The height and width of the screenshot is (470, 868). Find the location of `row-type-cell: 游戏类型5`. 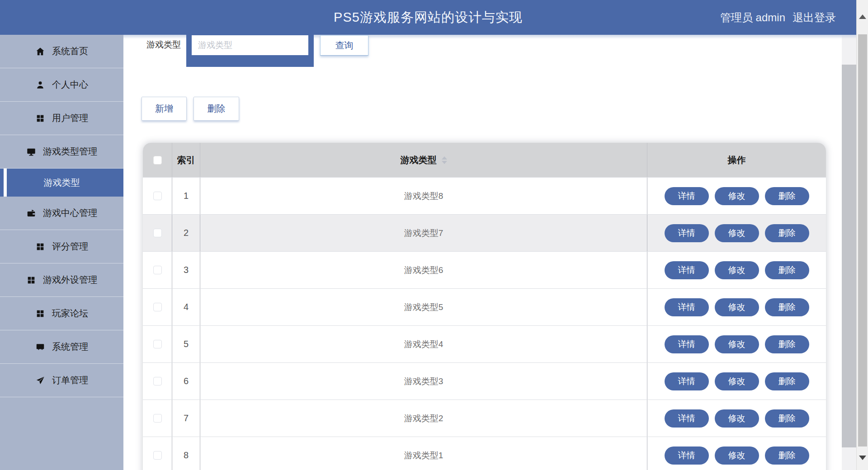

row-type-cell: 游戏类型5 is located at coordinates (424, 307).